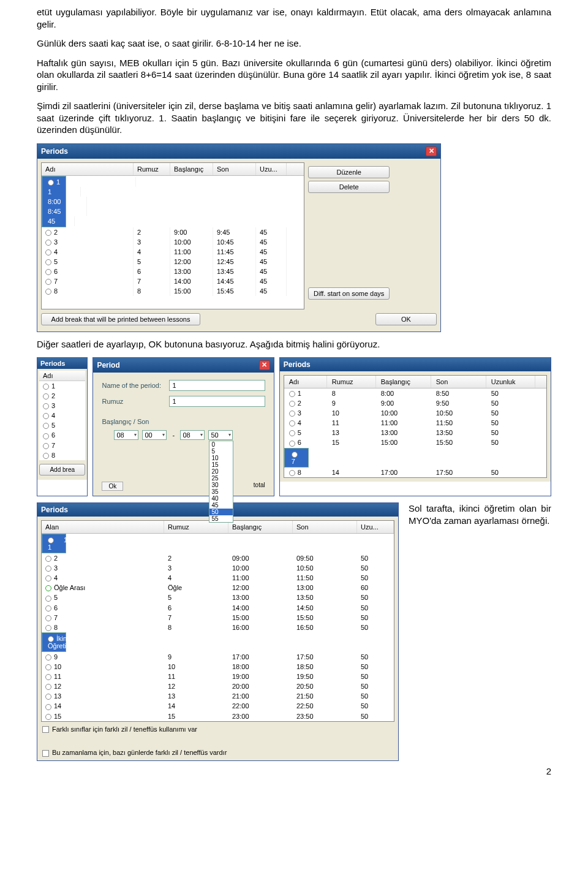 The image size is (588, 894). What do you see at coordinates (217, 401) in the screenshot?
I see `rumuz-input: 1` at bounding box center [217, 401].